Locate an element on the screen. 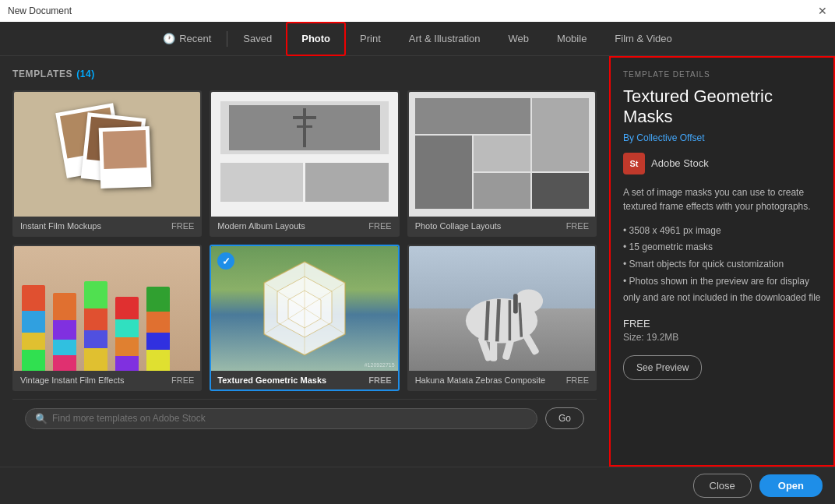 The height and width of the screenshot is (504, 835). thumb-modern-album is located at coordinates (304, 154).